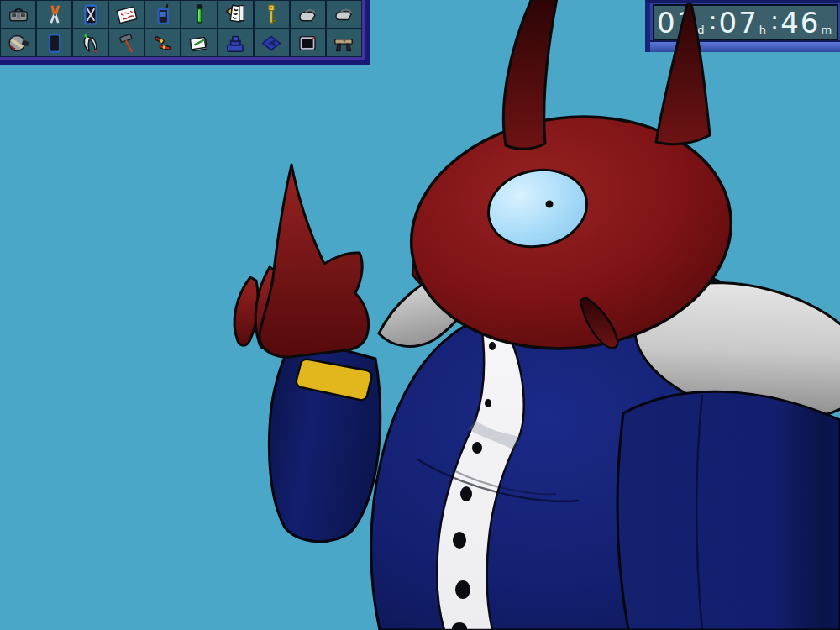 The height and width of the screenshot is (630, 840). I want to click on toolbar-slot-walkie-talkie, so click(163, 14).